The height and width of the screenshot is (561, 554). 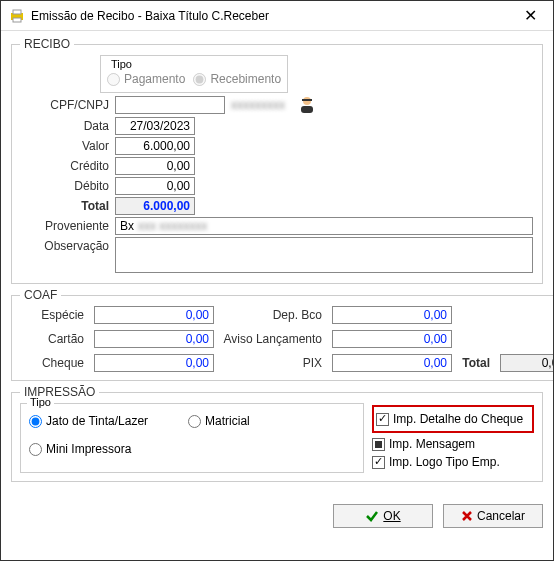 I want to click on data-input, so click(x=155, y=126).